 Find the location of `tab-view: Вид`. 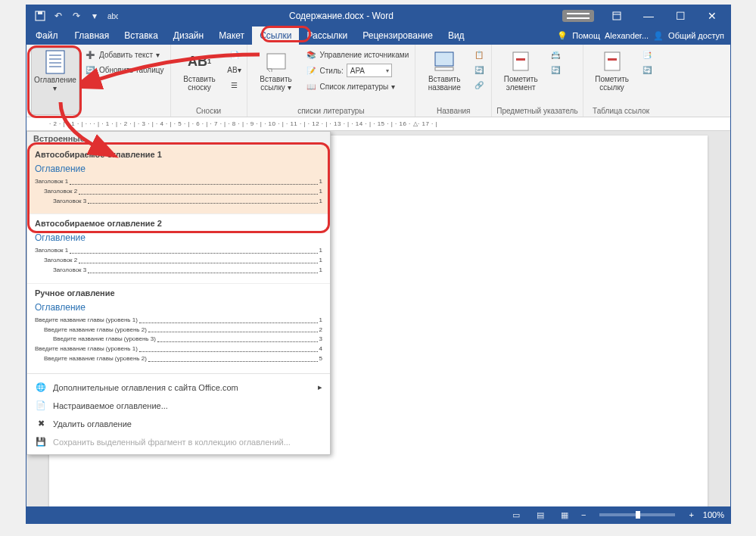

tab-view: Вид is located at coordinates (456, 36).